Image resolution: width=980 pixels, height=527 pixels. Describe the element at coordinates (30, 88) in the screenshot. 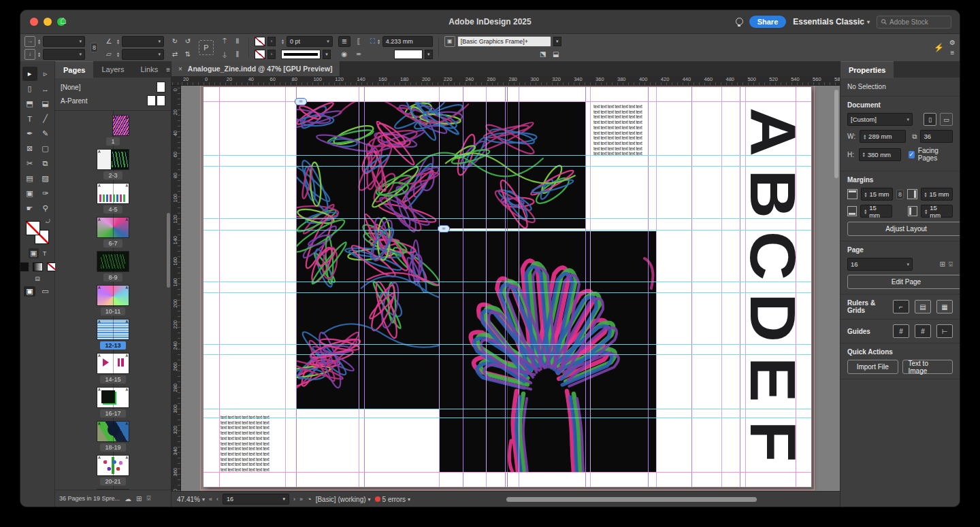

I see `page-tool: ▯` at that location.